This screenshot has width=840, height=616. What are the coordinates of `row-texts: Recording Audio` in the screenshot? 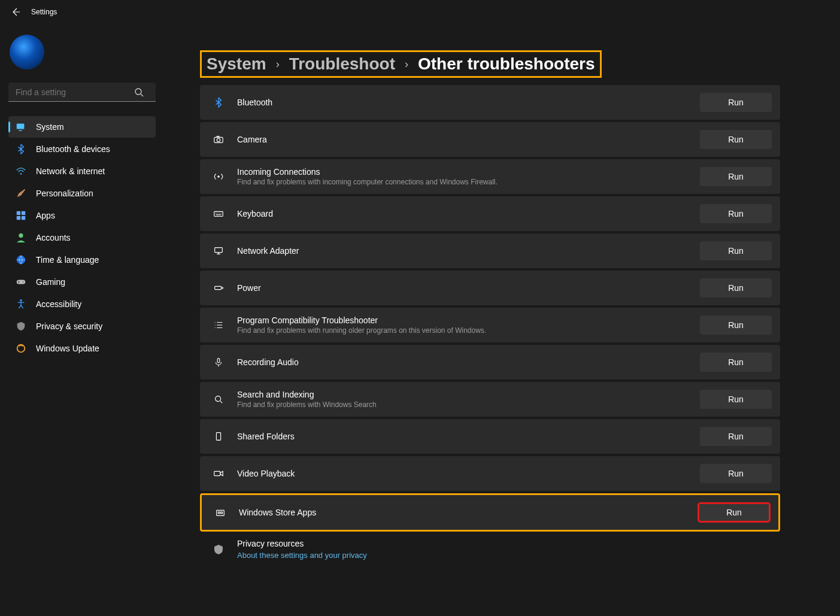 It's located at (462, 362).